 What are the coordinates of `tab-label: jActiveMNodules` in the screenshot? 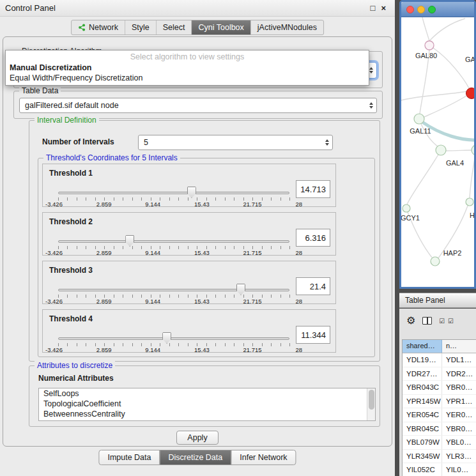 It's located at (288, 27).